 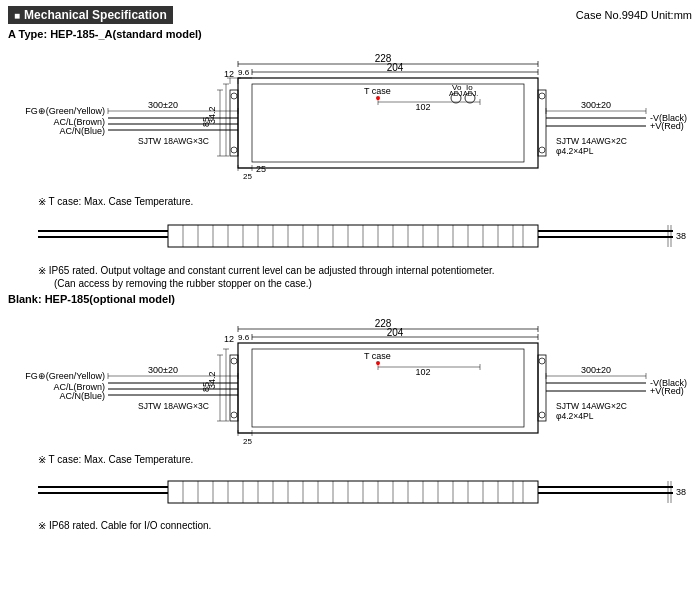 I want to click on model-blank-side-svg: 38, so click(x=354, y=493).